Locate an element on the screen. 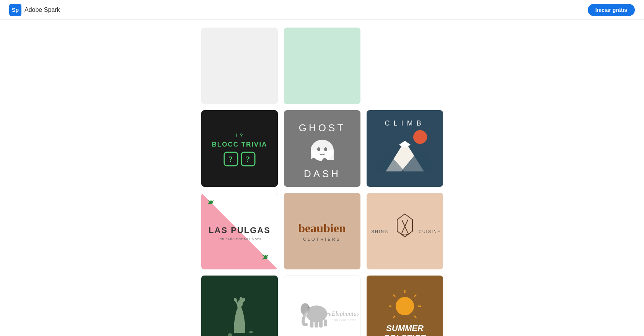 Image resolution: width=644 pixels, height=336 pixels. svg-text: DASH is located at coordinates (322, 174).